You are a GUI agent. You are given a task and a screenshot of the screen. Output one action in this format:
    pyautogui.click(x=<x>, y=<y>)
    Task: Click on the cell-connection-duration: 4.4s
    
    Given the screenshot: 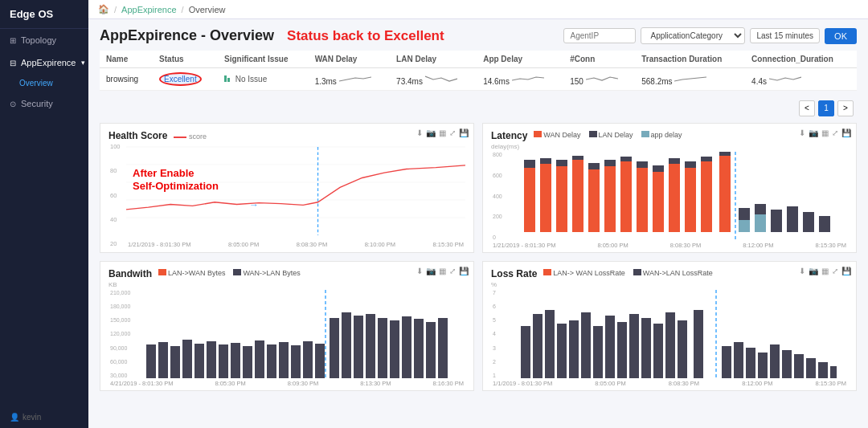 What is the action you would take?
    pyautogui.click(x=800, y=79)
    